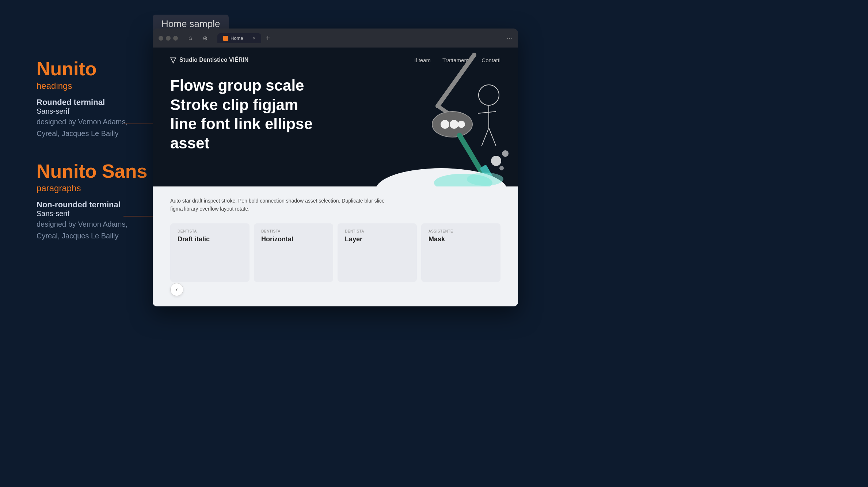 This screenshot has height=487, width=868. Describe the element at coordinates (99, 188) in the screenshot. I see `font-category-nunito-sans: paragraphs` at that location.